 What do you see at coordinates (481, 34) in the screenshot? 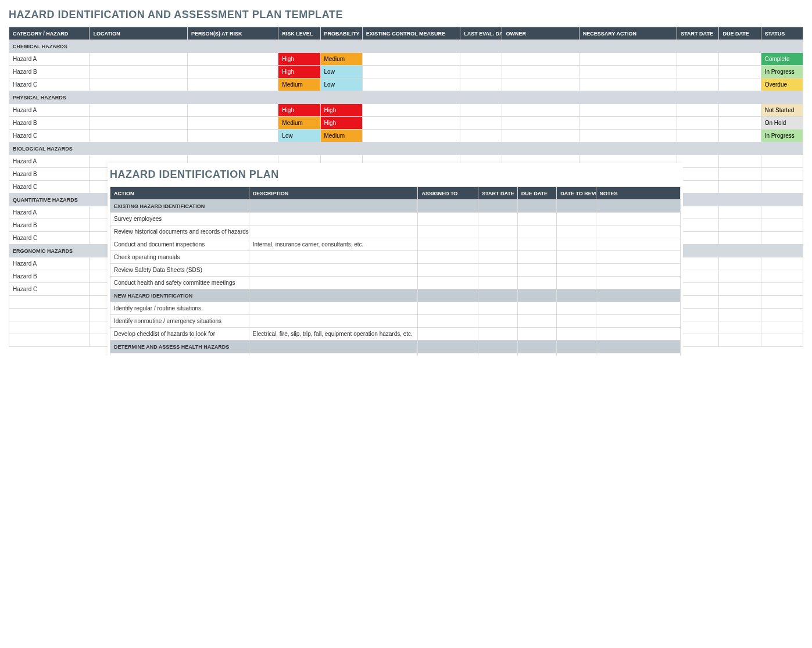
I see `col-last-eval: LAST EVAL. DATE` at bounding box center [481, 34].